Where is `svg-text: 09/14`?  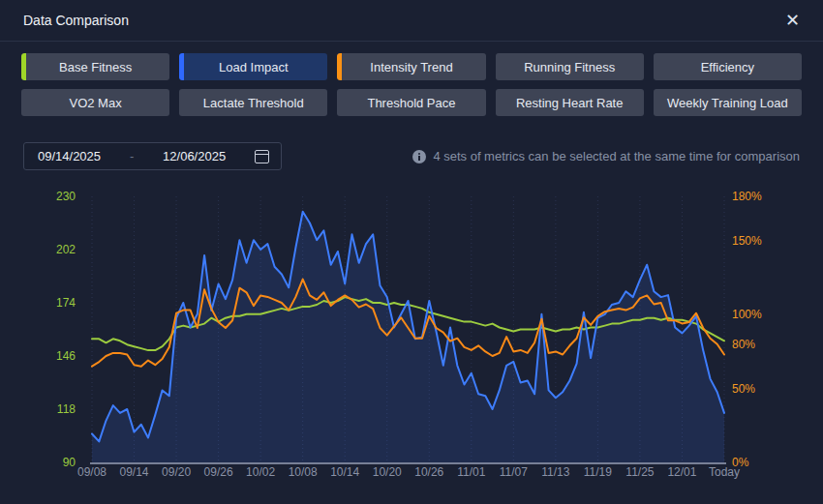
svg-text: 09/14 is located at coordinates (135, 472).